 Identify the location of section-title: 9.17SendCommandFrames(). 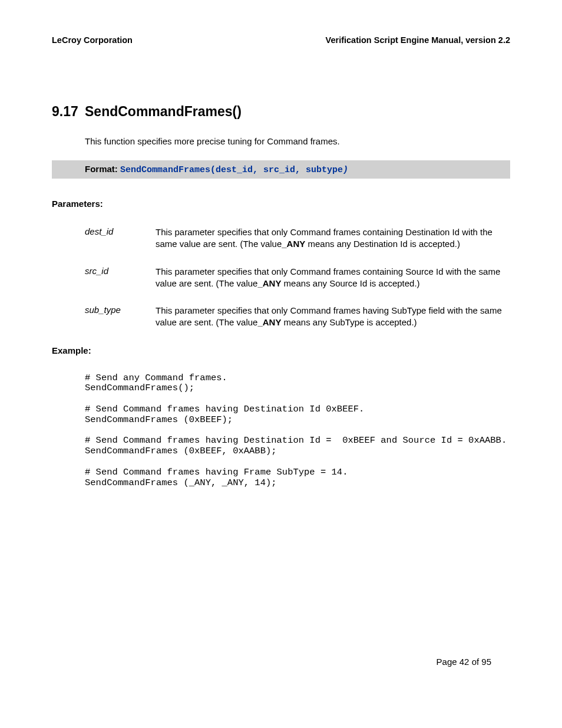
(281, 112).